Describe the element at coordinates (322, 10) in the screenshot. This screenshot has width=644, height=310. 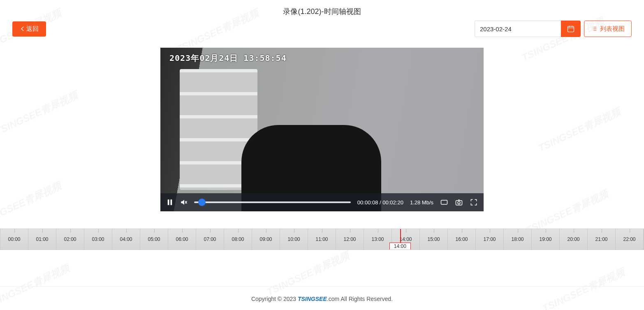
I see `page-title: 录像(1.202)-时间轴视图` at that location.